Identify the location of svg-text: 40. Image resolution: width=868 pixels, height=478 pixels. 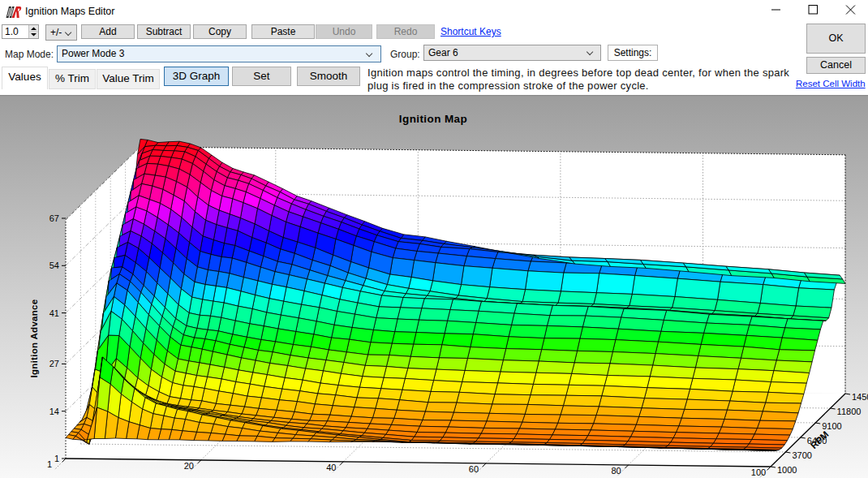
(331, 467).